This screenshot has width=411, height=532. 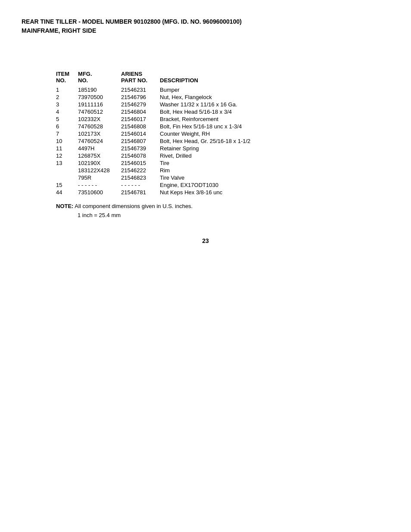 What do you see at coordinates (140, 134) in the screenshot?
I see `cell-ariens-part-no: 21546014` at bounding box center [140, 134].